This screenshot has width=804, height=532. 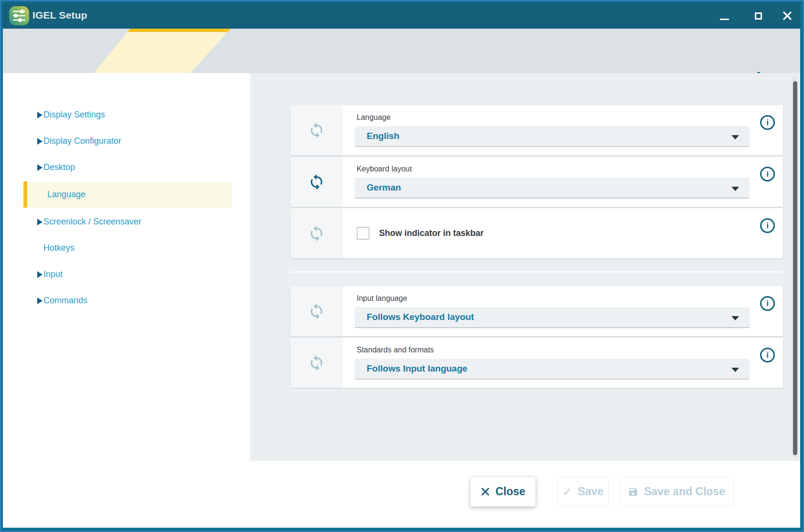 I want to click on tab-bar: Accessories User Interface Network Devic…, so click(x=402, y=51).